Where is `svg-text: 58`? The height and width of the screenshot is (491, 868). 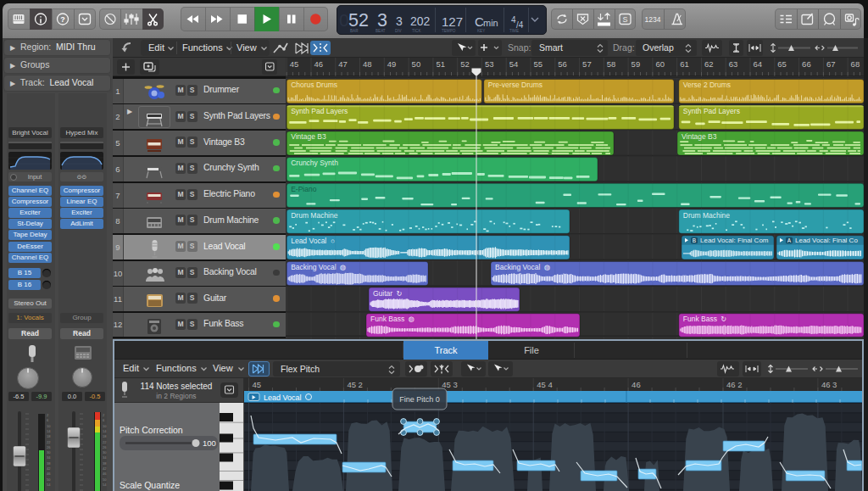
svg-text: 58 is located at coordinates (612, 64).